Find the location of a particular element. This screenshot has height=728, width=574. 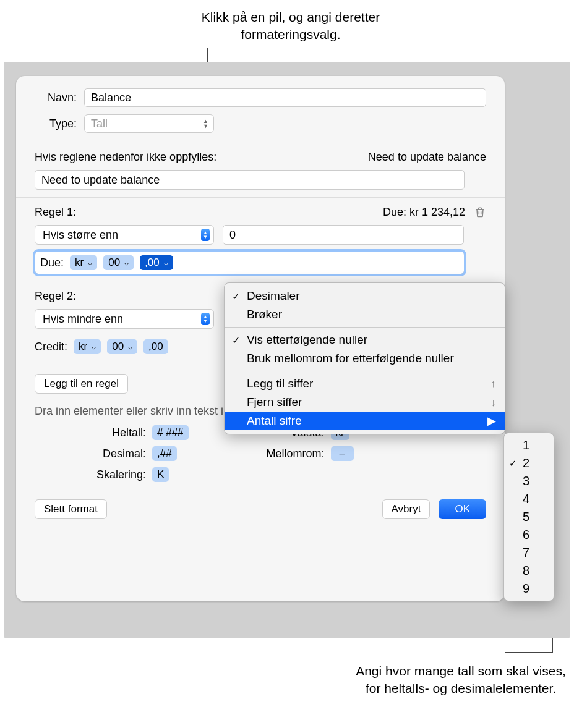

rule1-condition-select: Hvis større enn ▲▼ is located at coordinates (124, 235).